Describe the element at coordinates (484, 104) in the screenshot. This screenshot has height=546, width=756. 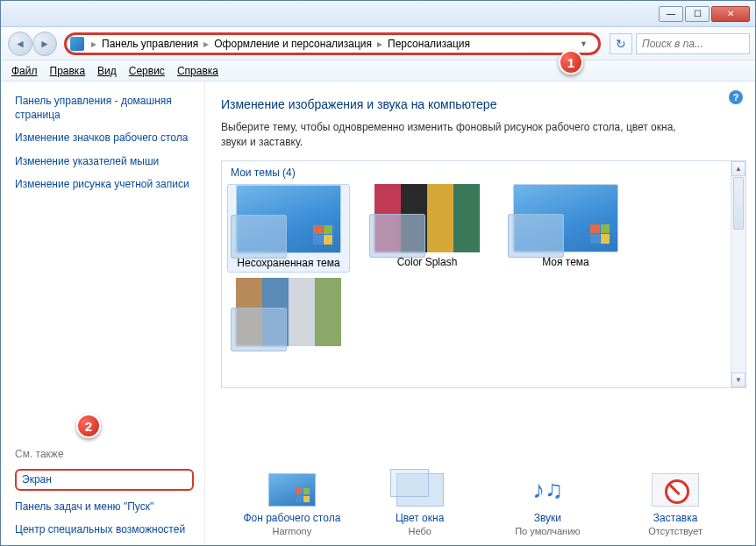
I see `page-title: Изменение изображения и звука на компьют…` at that location.